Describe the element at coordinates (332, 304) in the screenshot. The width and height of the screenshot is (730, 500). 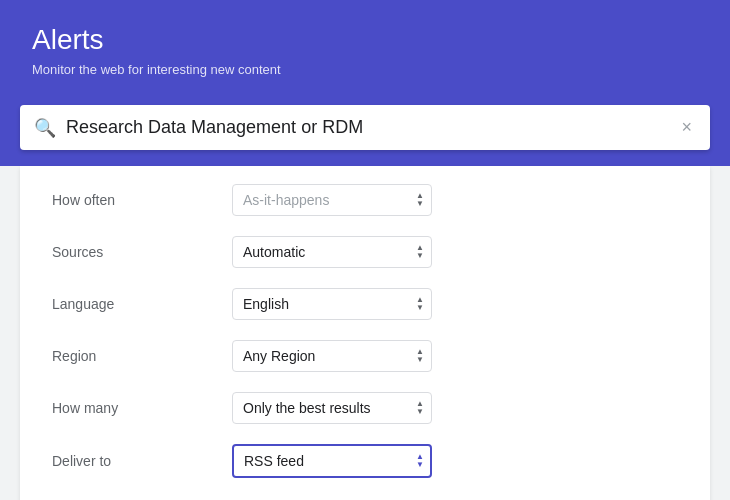
I see `language-select-wrapper: English Any Language ▲ ▼` at that location.